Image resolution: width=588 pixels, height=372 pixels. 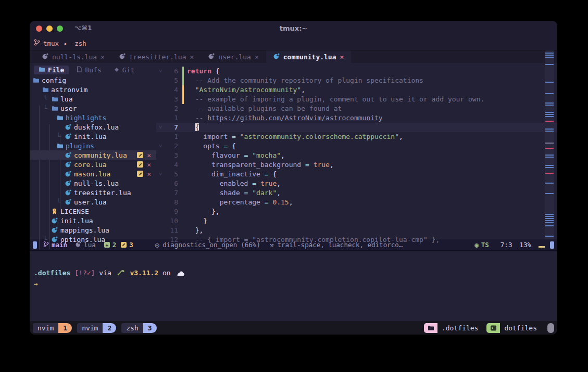 What do you see at coordinates (93, 183) in the screenshot?
I see `tree-item-null-ls.lua: null-ls.lua` at bounding box center [93, 183].